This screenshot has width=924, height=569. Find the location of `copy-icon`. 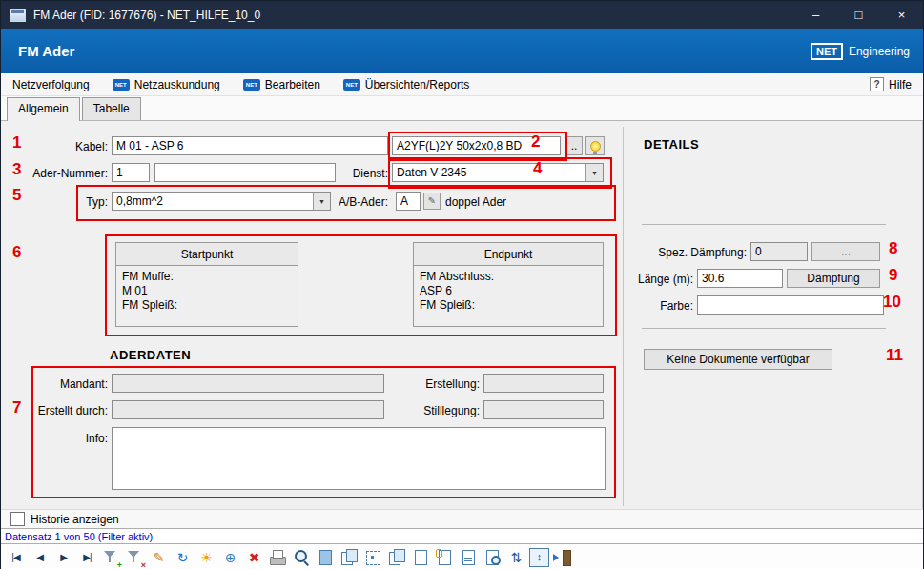

copy-icon is located at coordinates (326, 558).